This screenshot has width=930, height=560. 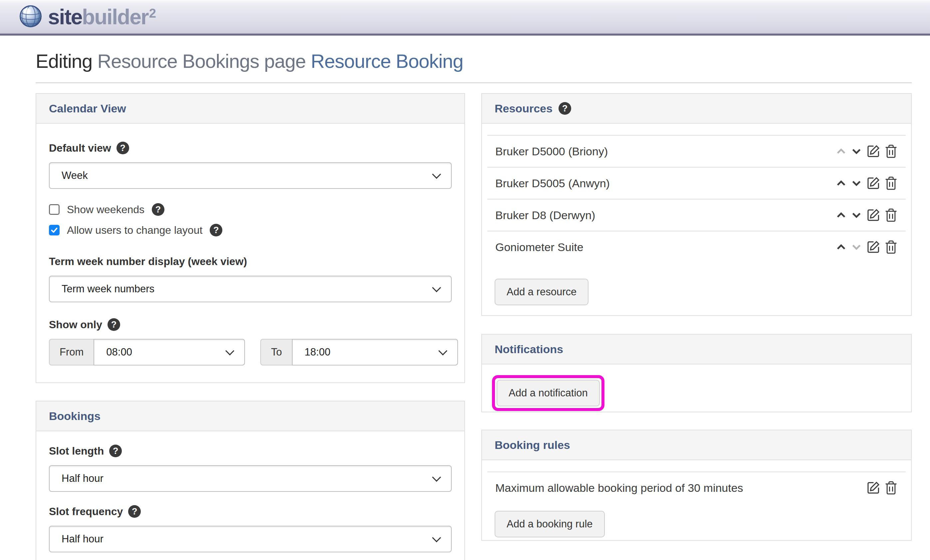 I want to click on show-only-label: Show only ?, so click(x=251, y=324).